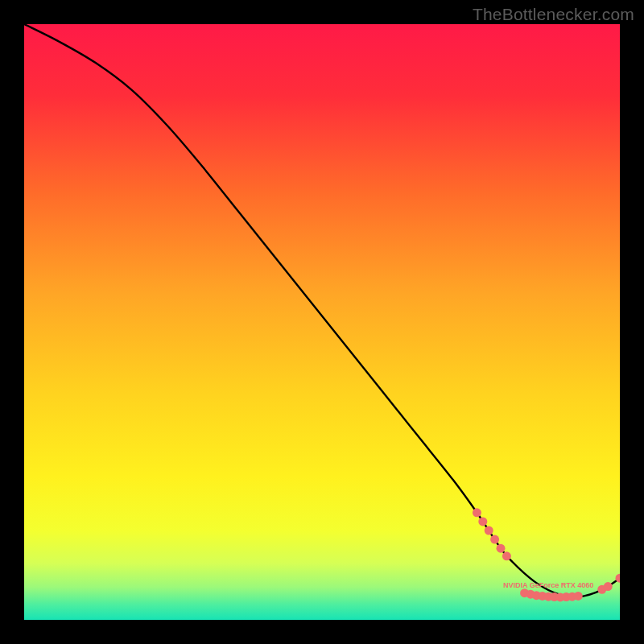 The height and width of the screenshot is (644, 644). Describe the element at coordinates (554, 14) in the screenshot. I see `watermark-text: TheBottlenecker.com` at that location.